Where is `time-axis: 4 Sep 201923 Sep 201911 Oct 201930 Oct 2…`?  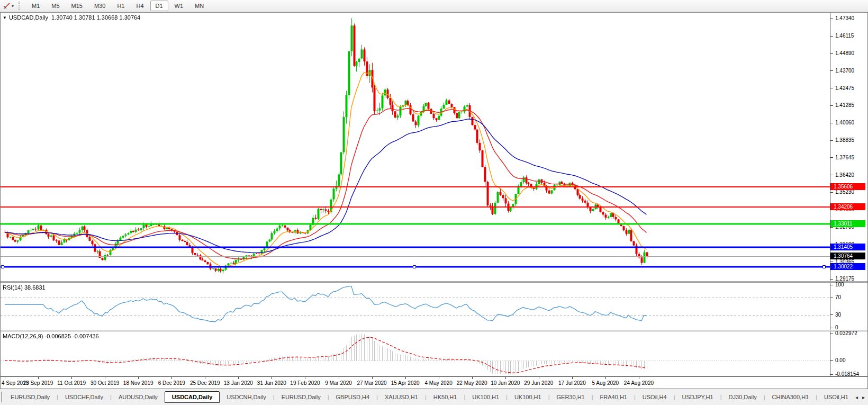
time-axis: 4 Sep 201923 Sep 201911 Oct 201930 Oct 2… is located at coordinates (434, 382).